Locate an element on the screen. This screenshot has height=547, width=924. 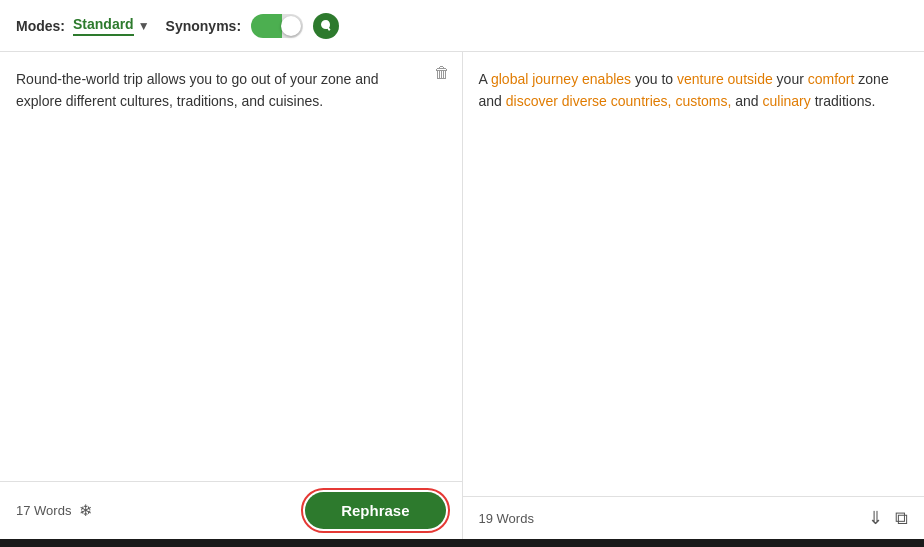
left-word-count: 17 Words is located at coordinates (44, 510).